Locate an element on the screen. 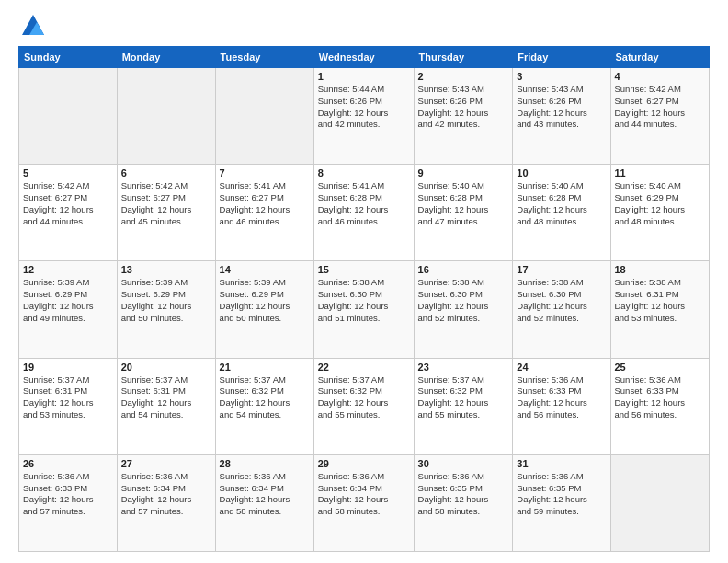  day-number: 12 is located at coordinates (68, 270).